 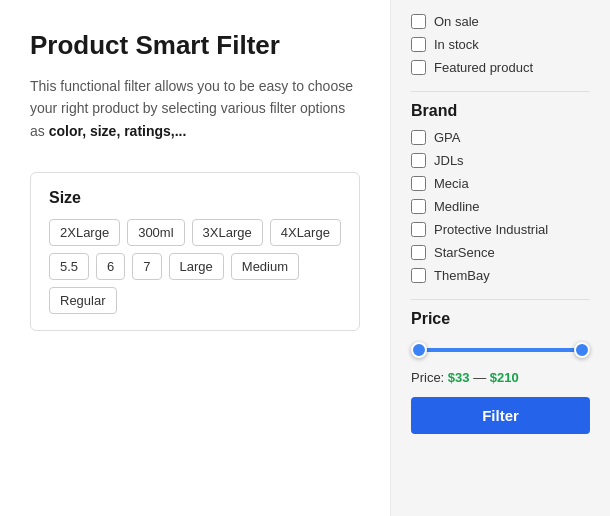 I want to click on size-tag: Medium, so click(x=265, y=266).